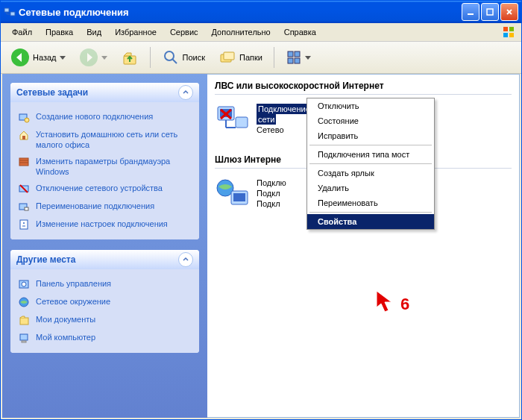  Describe the element at coordinates (99, 188) in the screenshot. I see `task-label: Отключение сетевого устройства` at that location.